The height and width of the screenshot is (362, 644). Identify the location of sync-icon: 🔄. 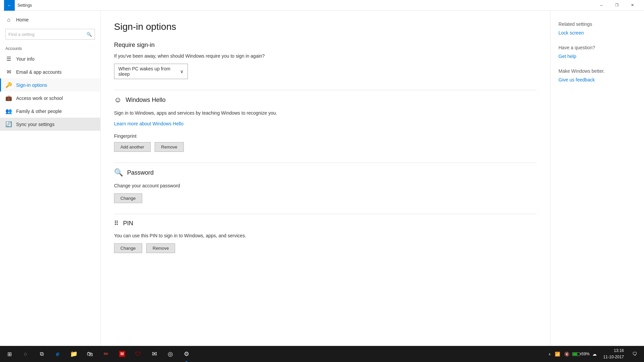
(9, 124).